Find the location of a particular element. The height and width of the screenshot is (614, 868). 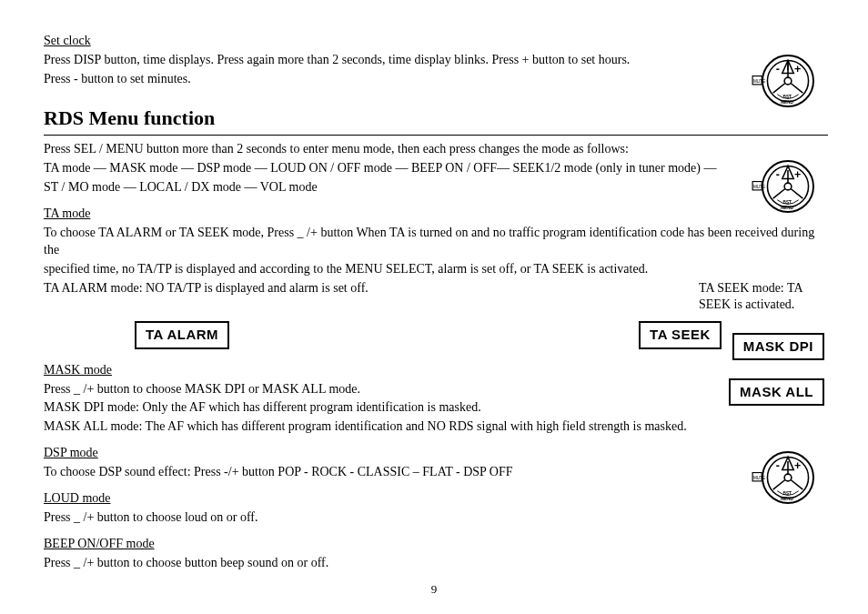

page-number: 9 is located at coordinates (434, 589).